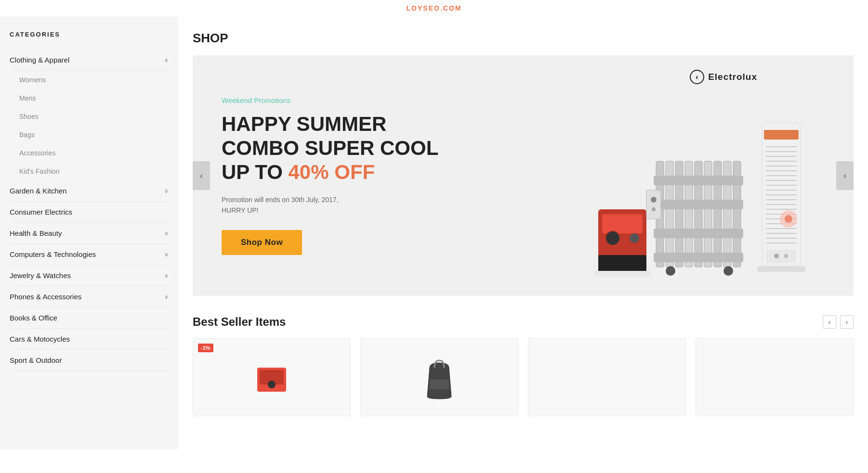 The height and width of the screenshot is (473, 868). I want to click on sidebar-item-computers-tech: Computers & Technologies ∨, so click(89, 255).